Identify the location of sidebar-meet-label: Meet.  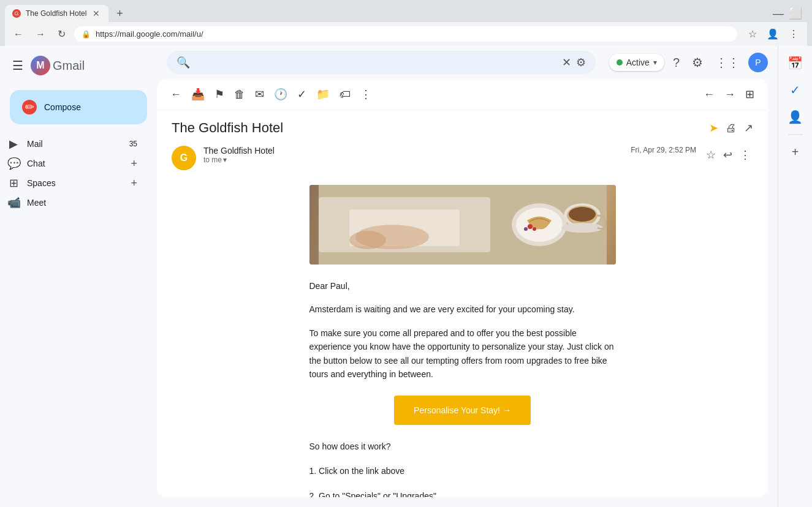
(82, 203).